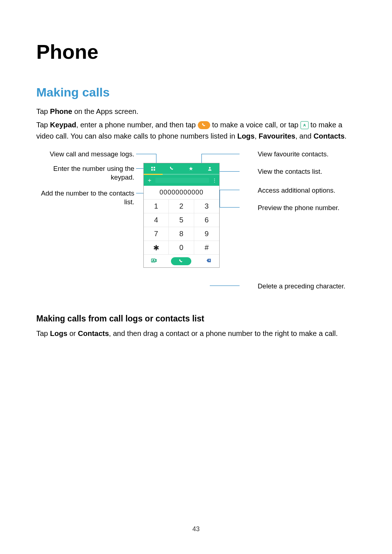 This screenshot has width=392, height=554. I want to click on callout-delete: Delete a preceding character., so click(307, 286).